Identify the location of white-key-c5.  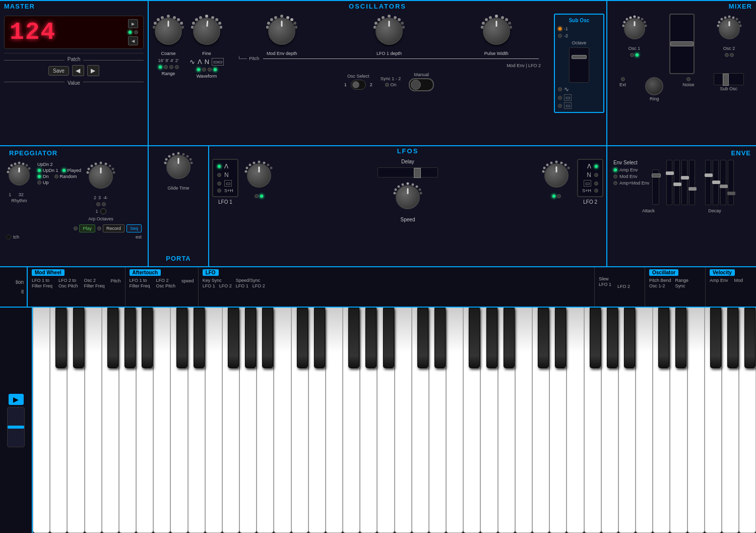
(524, 421).